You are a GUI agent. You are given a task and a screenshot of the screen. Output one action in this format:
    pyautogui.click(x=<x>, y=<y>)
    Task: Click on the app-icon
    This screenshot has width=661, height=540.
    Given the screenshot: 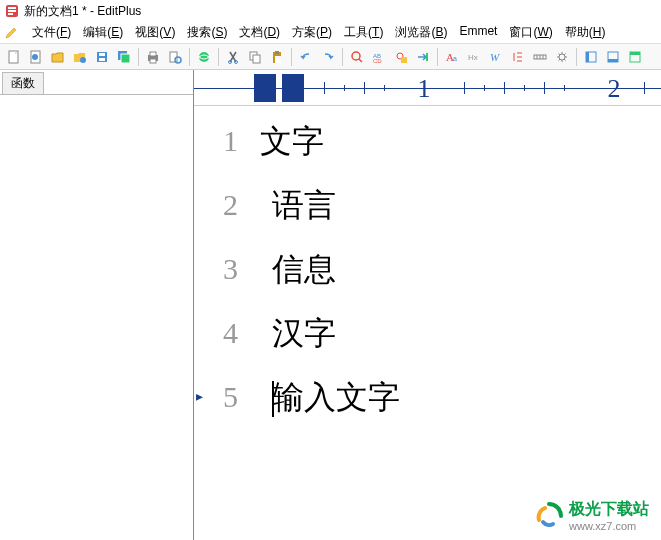 What is the action you would take?
    pyautogui.click(x=12, y=11)
    